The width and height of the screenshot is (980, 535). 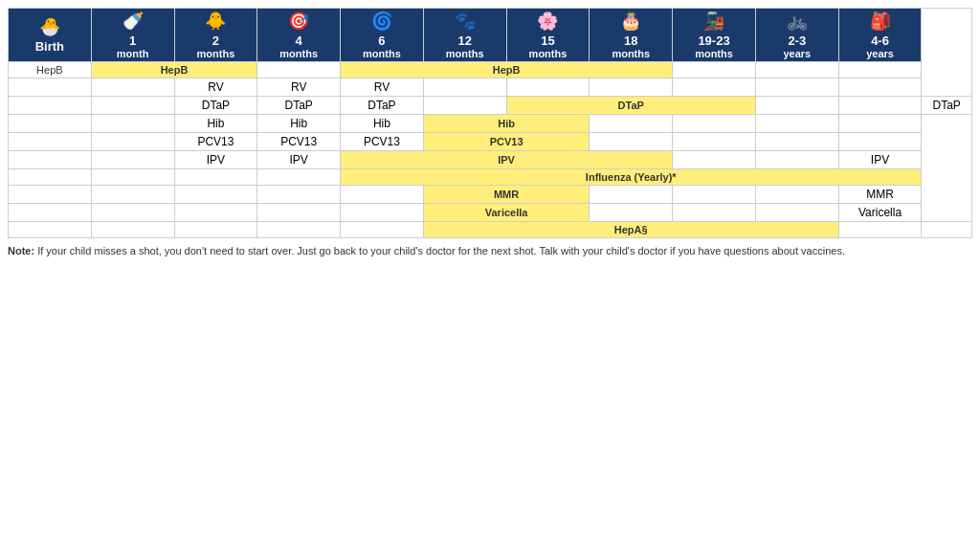 I want to click on pcv13-cell-6: PCV13, so click(x=383, y=142).